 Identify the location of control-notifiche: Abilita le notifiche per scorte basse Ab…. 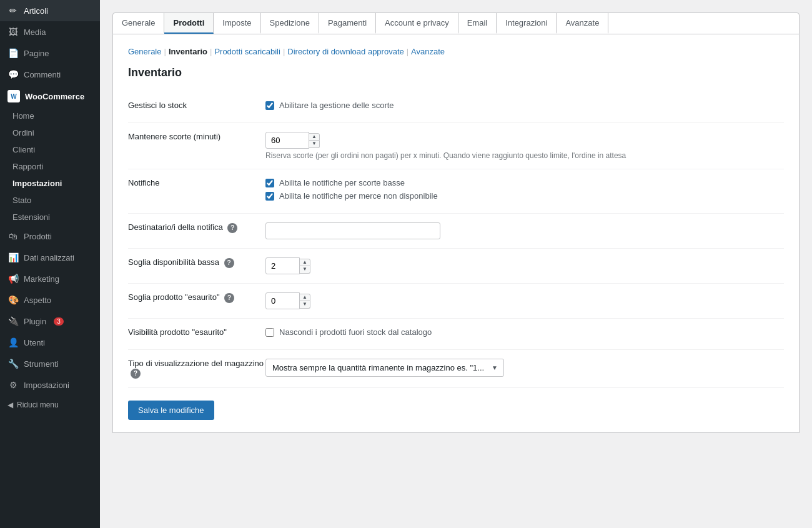
(525, 191).